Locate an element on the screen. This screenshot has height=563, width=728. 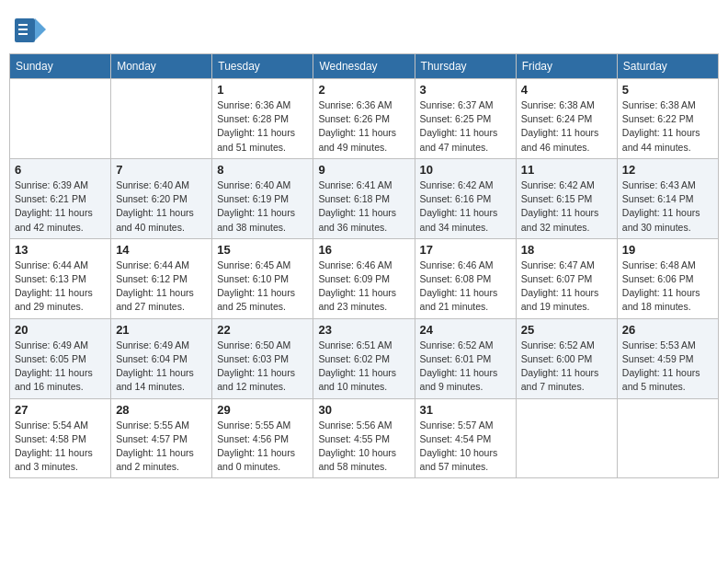
day-number: 11 is located at coordinates (566, 169).